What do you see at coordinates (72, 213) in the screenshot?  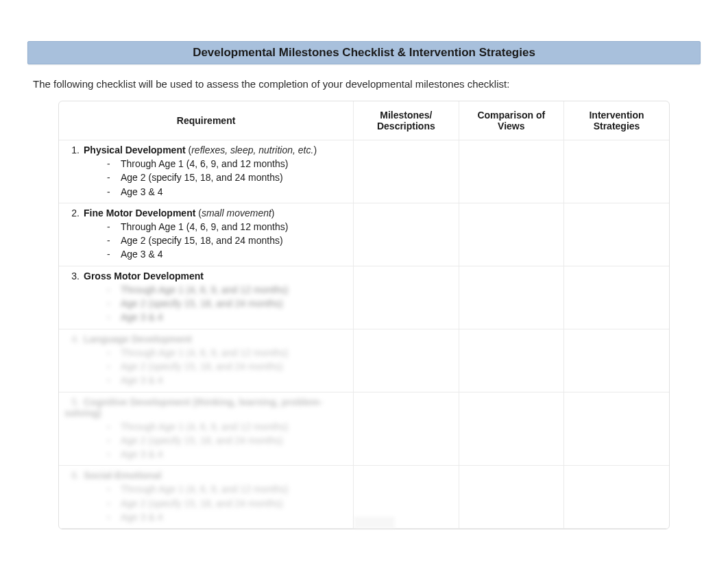 I see `requirement-number: 2.` at bounding box center [72, 213].